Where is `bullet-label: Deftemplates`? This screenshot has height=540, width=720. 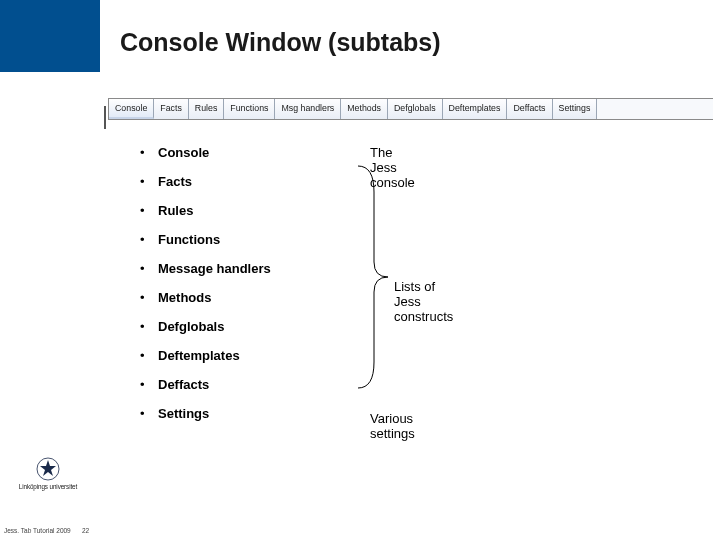 bullet-label: Deftemplates is located at coordinates (199, 356).